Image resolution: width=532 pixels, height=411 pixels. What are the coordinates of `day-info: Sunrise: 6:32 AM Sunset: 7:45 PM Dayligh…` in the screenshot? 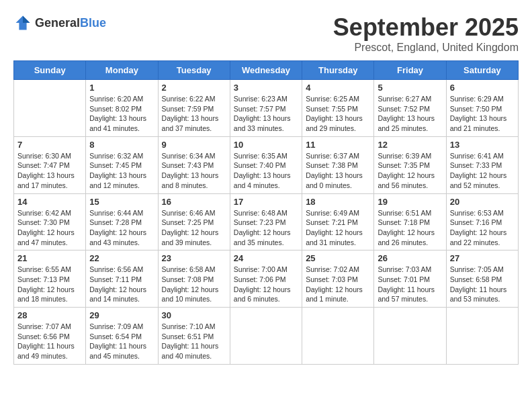 It's located at (122, 171).